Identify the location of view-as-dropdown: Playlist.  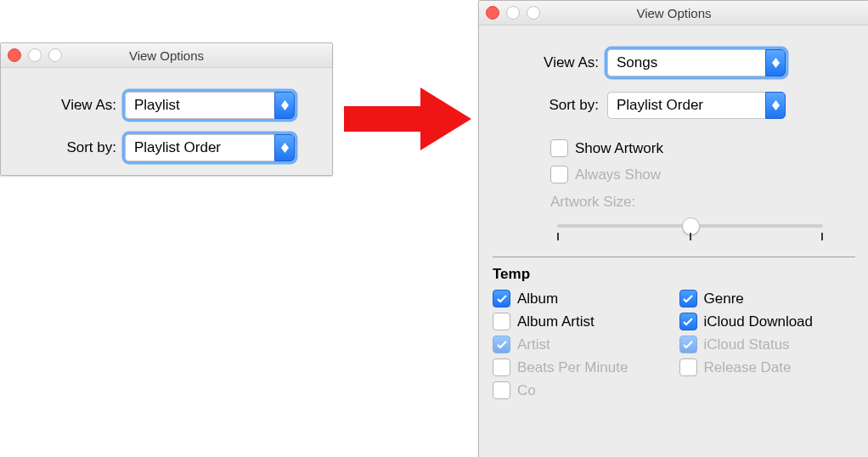
(210, 105).